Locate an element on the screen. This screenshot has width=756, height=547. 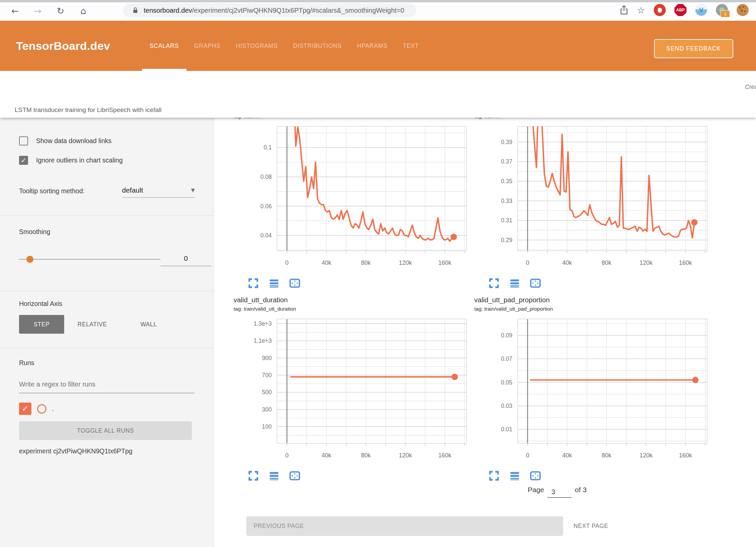
svg-text: 0.07 is located at coordinates (507, 359).